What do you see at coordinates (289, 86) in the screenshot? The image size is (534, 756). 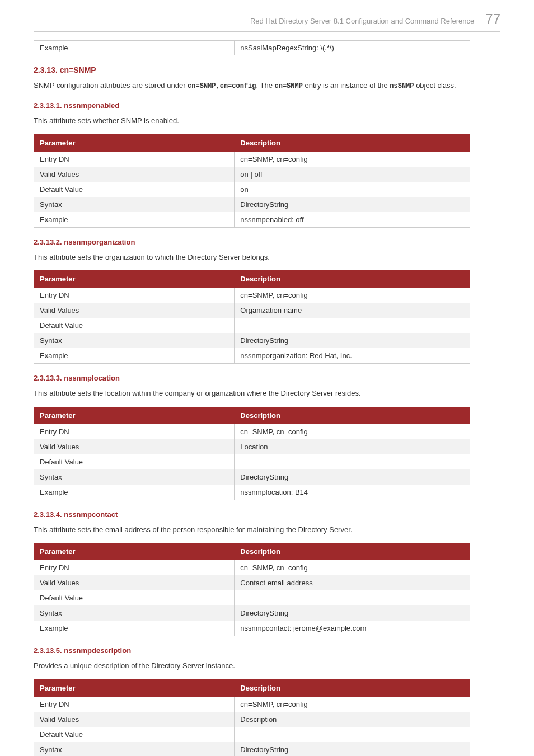 I see `code-inline: cn=SNMP` at bounding box center [289, 86].